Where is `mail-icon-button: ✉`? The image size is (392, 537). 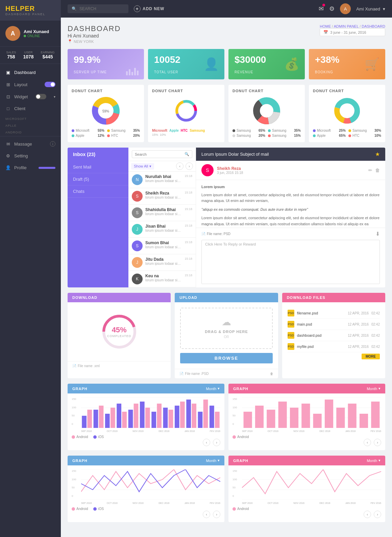 mail-icon-button: ✉ is located at coordinates (321, 9).